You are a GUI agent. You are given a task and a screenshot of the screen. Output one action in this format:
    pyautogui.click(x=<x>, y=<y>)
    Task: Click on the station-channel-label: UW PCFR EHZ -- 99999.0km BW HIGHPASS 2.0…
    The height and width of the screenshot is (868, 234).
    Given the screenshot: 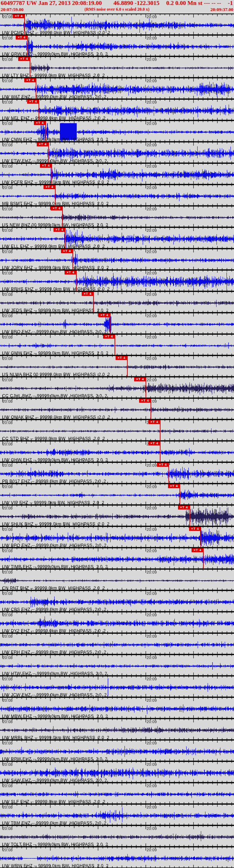 What is the action you would take?
    pyautogui.click(x=56, y=182)
    